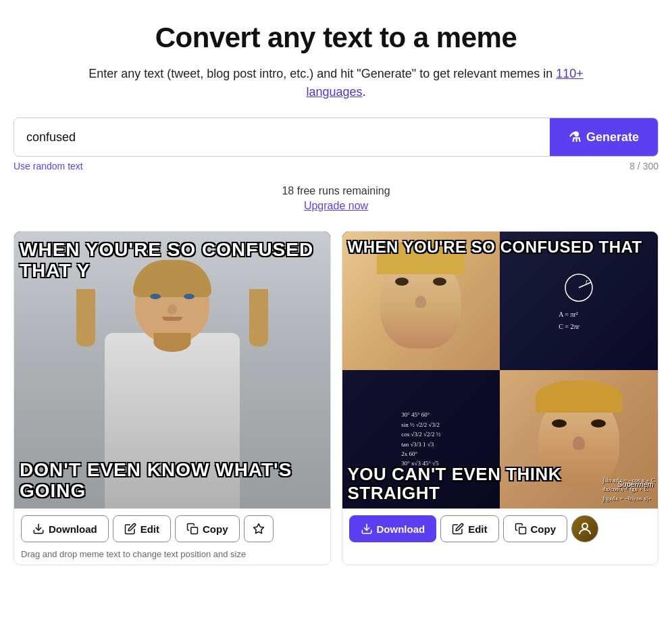 The height and width of the screenshot is (624, 672). What do you see at coordinates (142, 529) in the screenshot?
I see `meme1-edit-button: Edit` at bounding box center [142, 529].